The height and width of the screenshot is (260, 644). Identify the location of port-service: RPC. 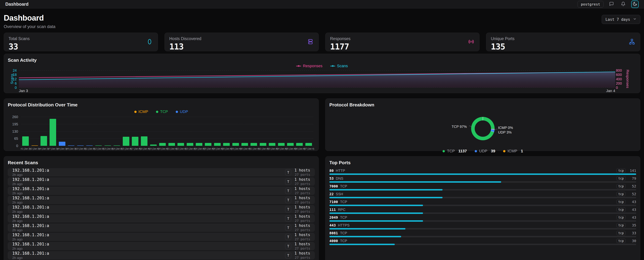
(342, 210).